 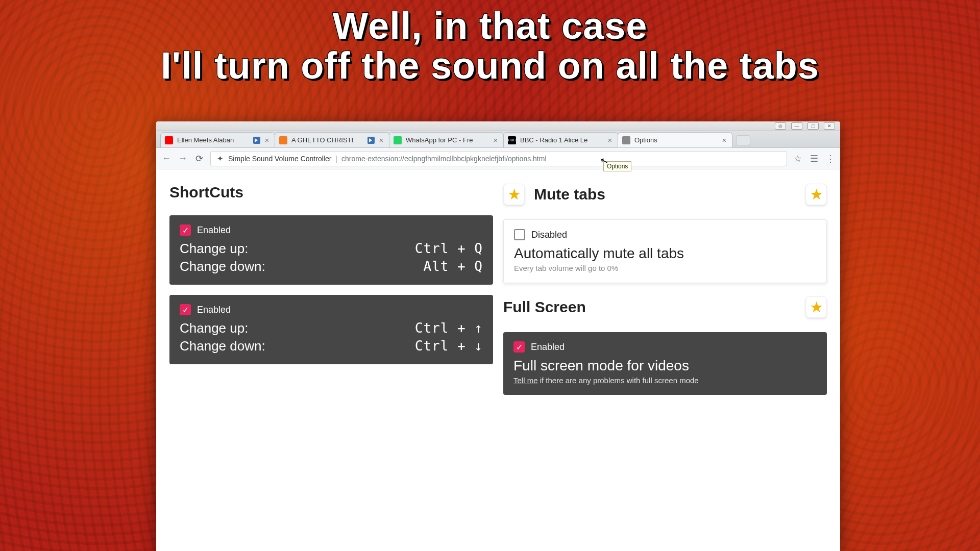 I want to click on mute-card: Disabled Automatically mute all tabs Eve…, so click(x=665, y=251).